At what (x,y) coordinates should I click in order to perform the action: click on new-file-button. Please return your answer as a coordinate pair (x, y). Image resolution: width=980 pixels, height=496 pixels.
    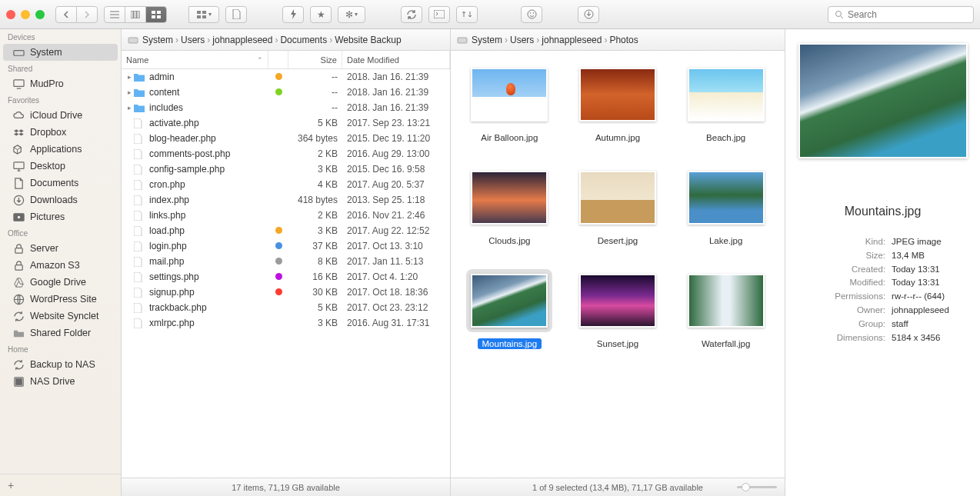
    Looking at the image, I should click on (236, 15).